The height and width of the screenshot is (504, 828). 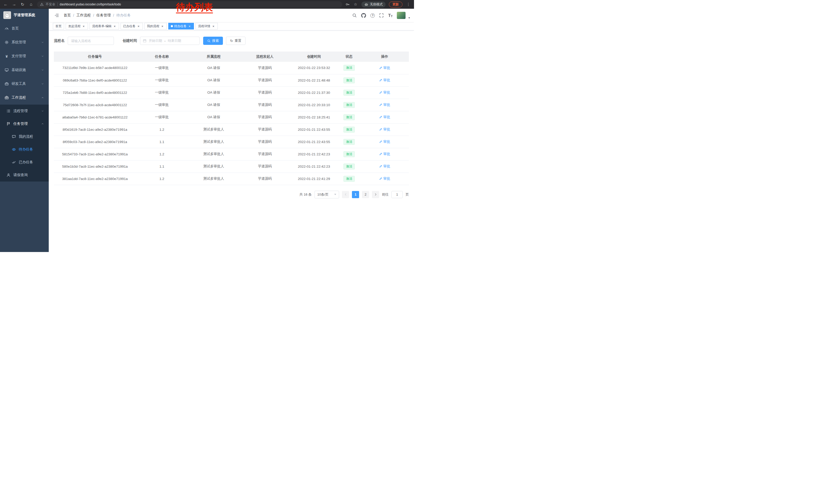 I want to click on help-icon: ?, so click(x=372, y=15).